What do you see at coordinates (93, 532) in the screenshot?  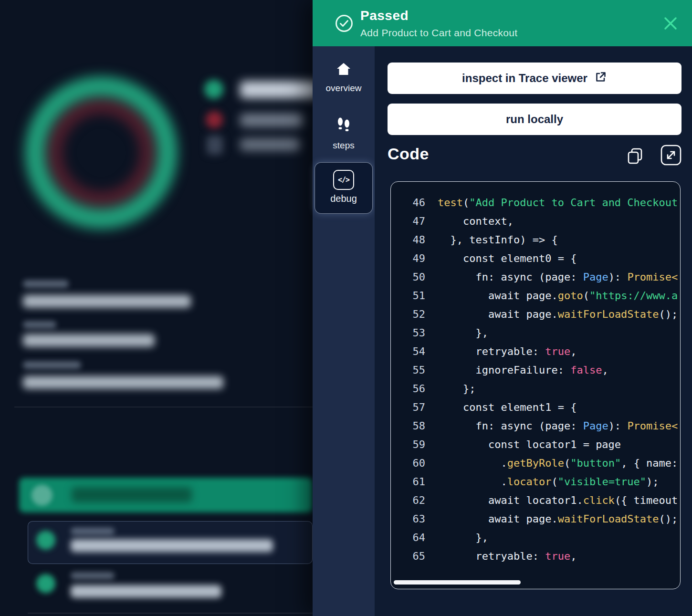 I see `row-label-blur` at bounding box center [93, 532].